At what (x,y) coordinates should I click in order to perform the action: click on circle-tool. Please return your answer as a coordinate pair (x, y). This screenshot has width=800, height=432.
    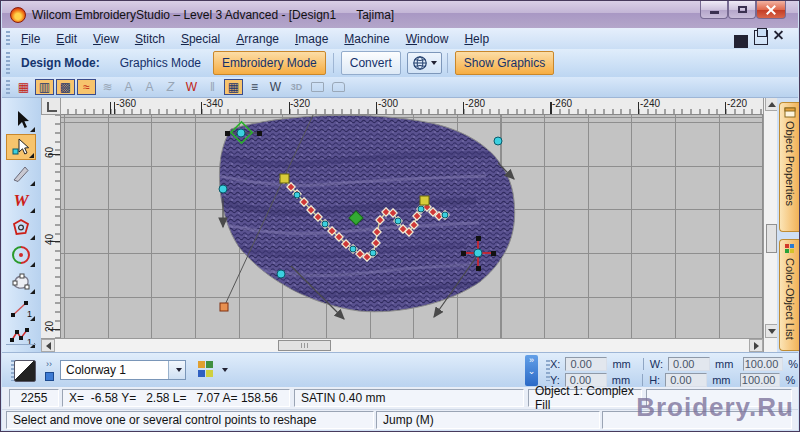
    Looking at the image, I should click on (21, 255).